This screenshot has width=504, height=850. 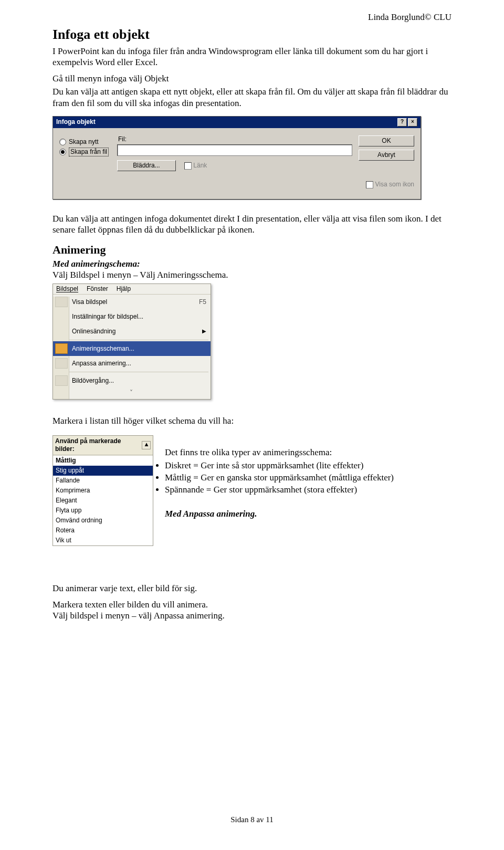 I want to click on menu-expand-chevron: ˅, so click(x=132, y=394).